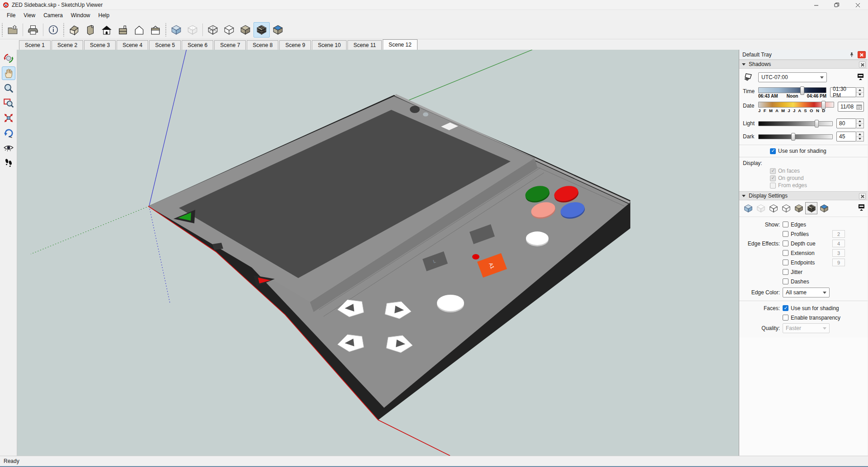  I want to click on dark-slider, so click(795, 137).